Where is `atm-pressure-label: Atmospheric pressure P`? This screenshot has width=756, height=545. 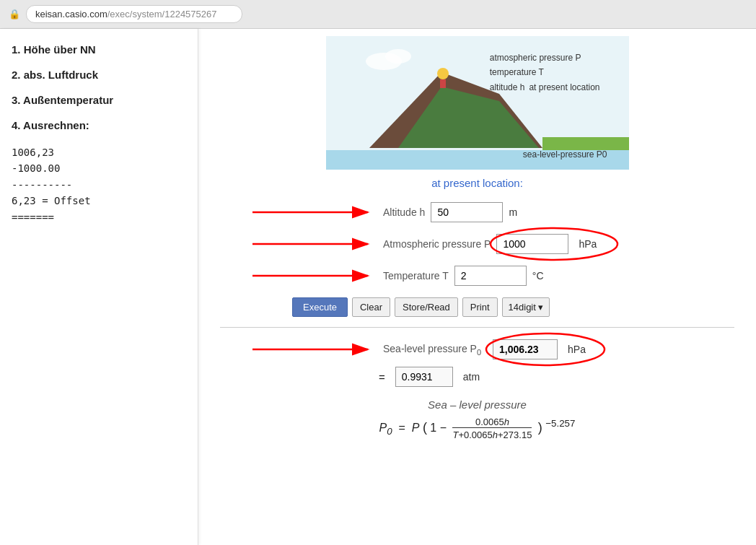 atm-pressure-label: Atmospheric pressure P is located at coordinates (437, 244).